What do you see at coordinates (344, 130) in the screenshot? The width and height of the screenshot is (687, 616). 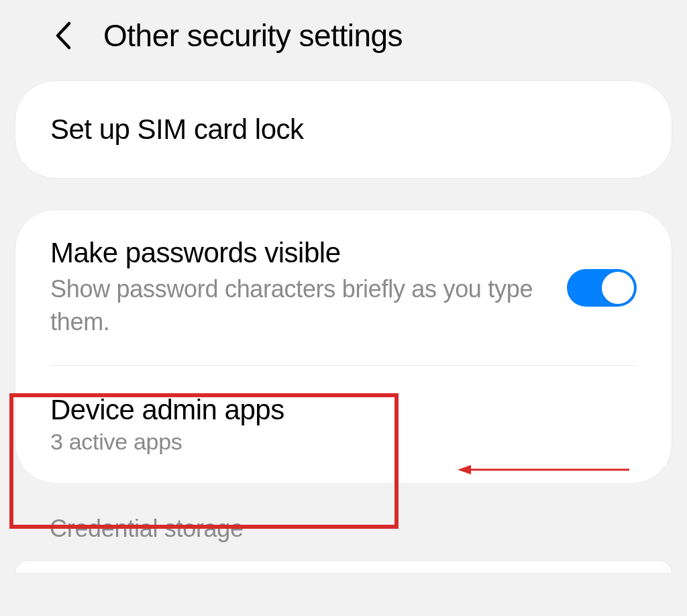 I see `setting-title: Set up SIM card lock` at bounding box center [344, 130].